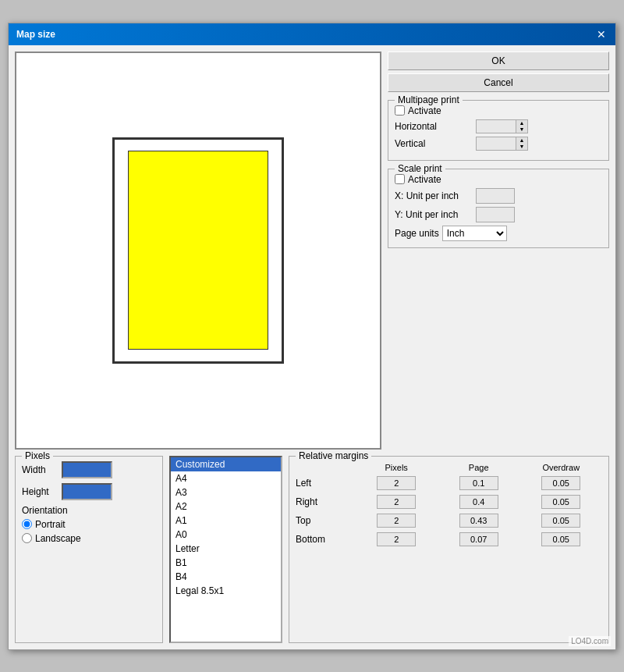  What do you see at coordinates (449, 483) in the screenshot?
I see `margin-row: Left` at bounding box center [449, 483].